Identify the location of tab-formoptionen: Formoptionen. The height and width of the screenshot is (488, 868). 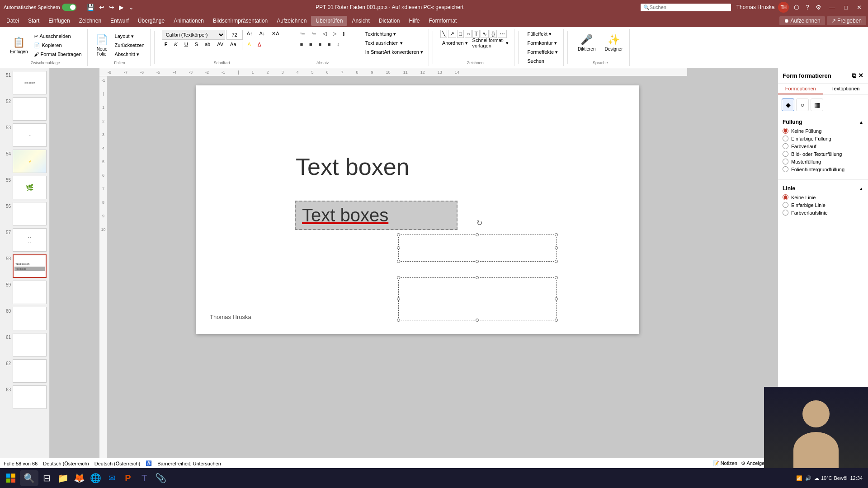
(801, 89).